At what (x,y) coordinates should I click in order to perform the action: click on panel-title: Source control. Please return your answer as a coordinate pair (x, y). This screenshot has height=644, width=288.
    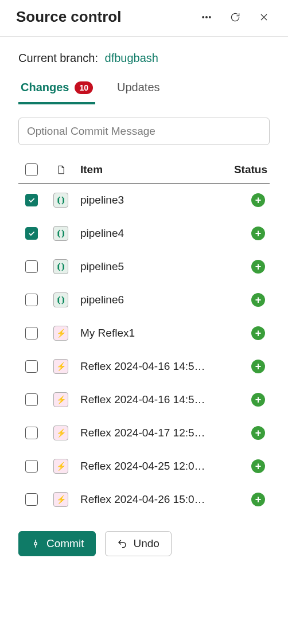
    Looking at the image, I should click on (69, 17).